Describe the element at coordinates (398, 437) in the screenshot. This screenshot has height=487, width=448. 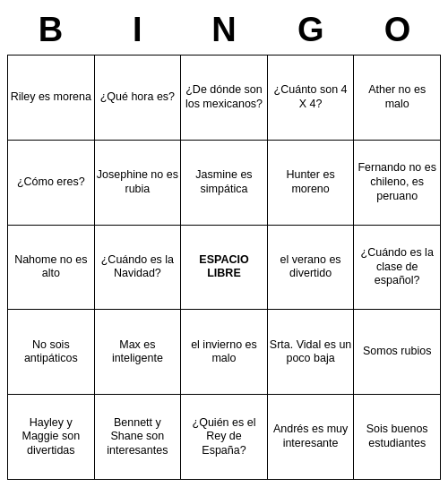
I see `grid-cell-r4-c4: Sois buenos estudiantes` at that location.